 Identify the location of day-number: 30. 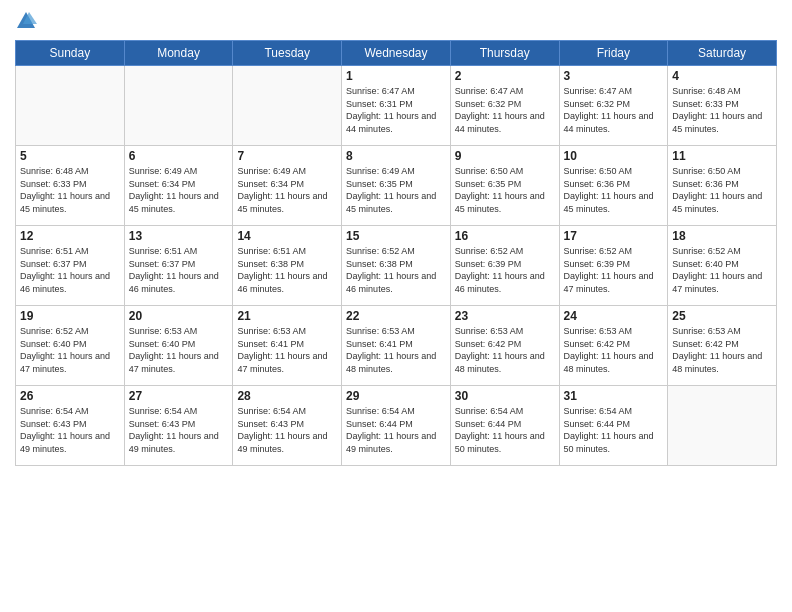
(505, 396).